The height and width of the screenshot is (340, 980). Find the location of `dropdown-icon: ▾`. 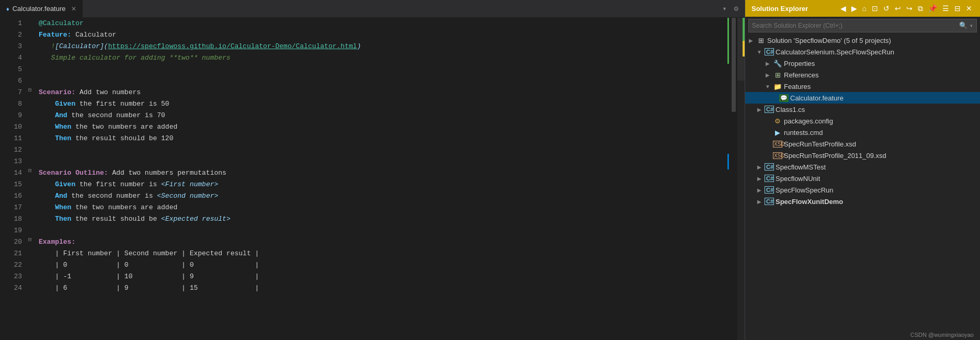

dropdown-icon: ▾ is located at coordinates (724, 8).